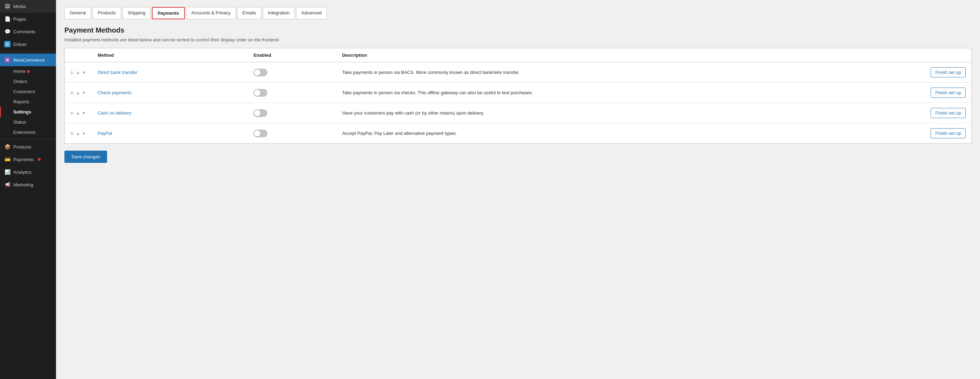  What do you see at coordinates (28, 102) in the screenshot?
I see `sidebar-sub-reports: Reports` at bounding box center [28, 102].